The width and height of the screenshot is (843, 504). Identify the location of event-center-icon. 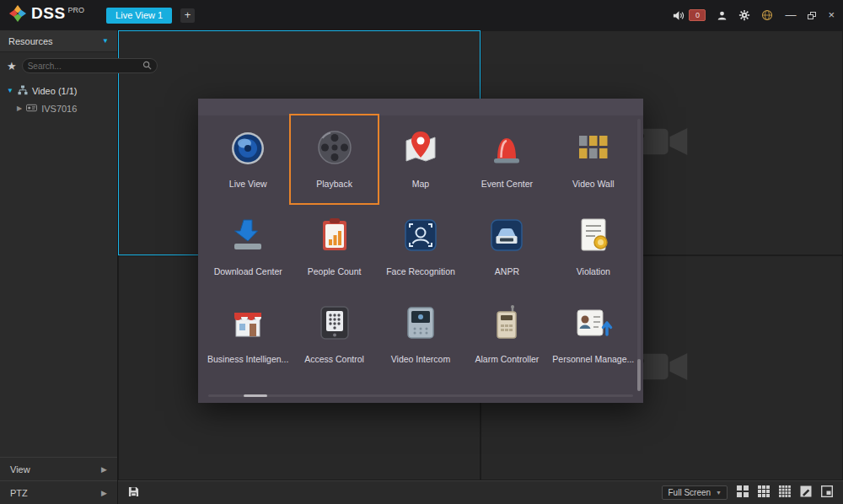
(507, 147).